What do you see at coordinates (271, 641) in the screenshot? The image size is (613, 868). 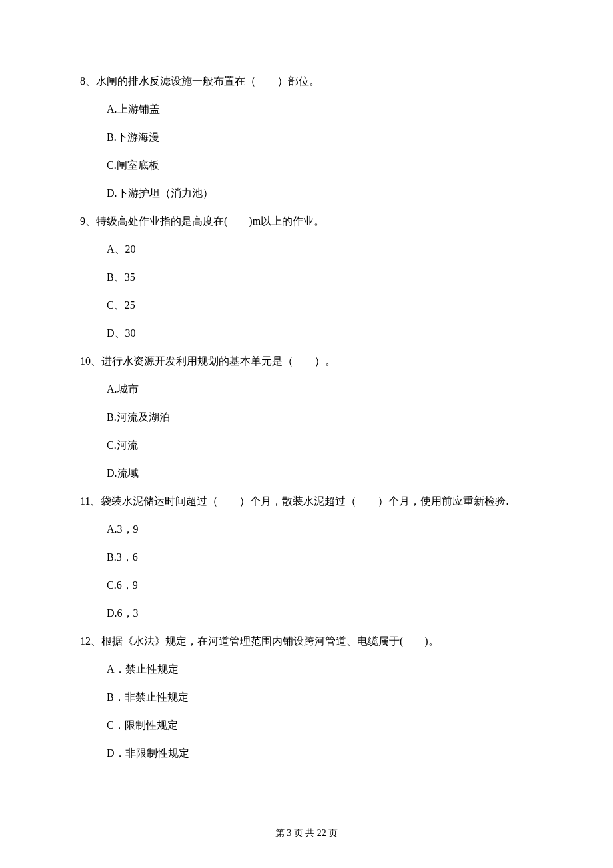 I see `question-body: 根据《水法》规定，在河道管理范围内铺设跨河管道、电缆属于( )。` at bounding box center [271, 641].